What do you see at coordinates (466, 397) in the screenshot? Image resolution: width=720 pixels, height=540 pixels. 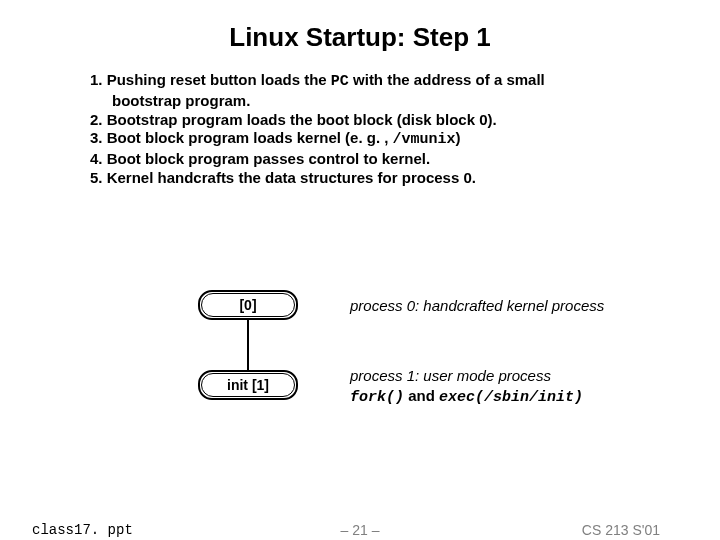 I see `desc-process-1-line2: fork() and exec(/sbin/init)` at bounding box center [466, 397].